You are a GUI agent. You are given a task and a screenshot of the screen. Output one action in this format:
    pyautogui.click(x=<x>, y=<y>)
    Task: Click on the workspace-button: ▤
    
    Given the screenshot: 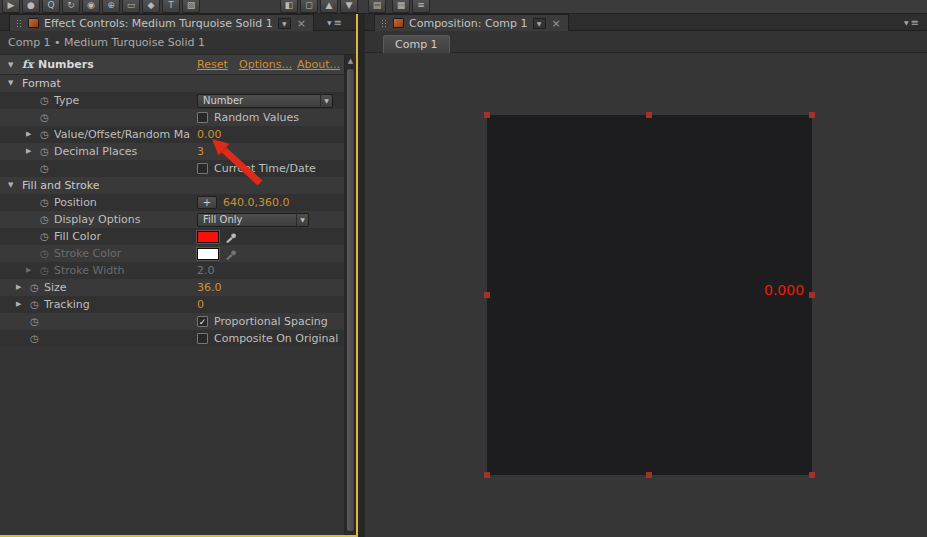 What is the action you would take?
    pyautogui.click(x=377, y=6)
    